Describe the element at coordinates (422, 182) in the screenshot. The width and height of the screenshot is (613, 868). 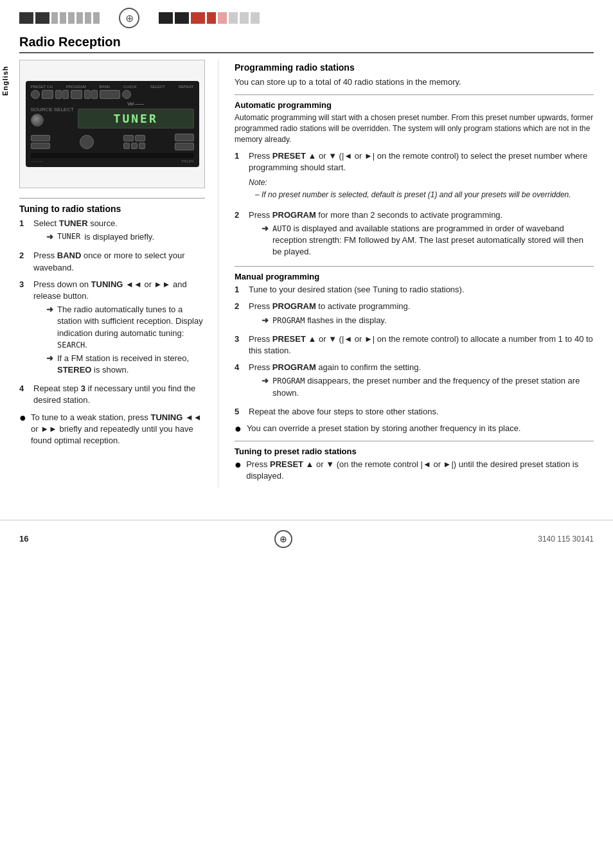
I see `note-label: Note:` at that location.